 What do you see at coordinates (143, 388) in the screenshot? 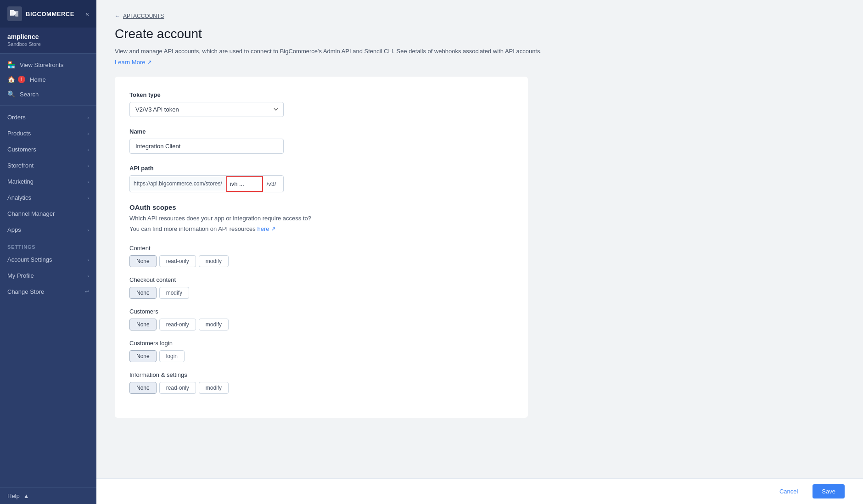
I see `scope-info-settings-none-btn: None` at bounding box center [143, 388].